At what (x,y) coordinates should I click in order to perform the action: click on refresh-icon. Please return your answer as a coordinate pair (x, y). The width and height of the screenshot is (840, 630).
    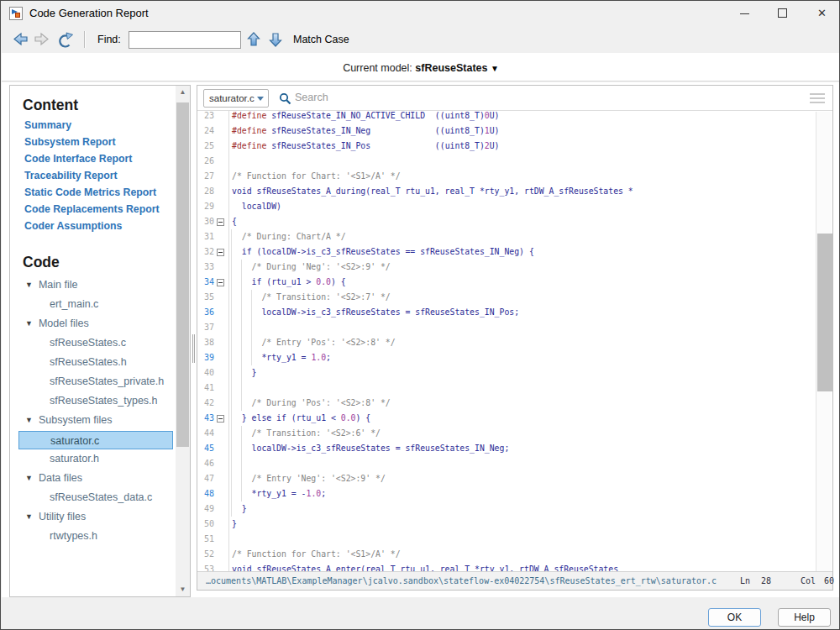
    Looking at the image, I should click on (66, 40).